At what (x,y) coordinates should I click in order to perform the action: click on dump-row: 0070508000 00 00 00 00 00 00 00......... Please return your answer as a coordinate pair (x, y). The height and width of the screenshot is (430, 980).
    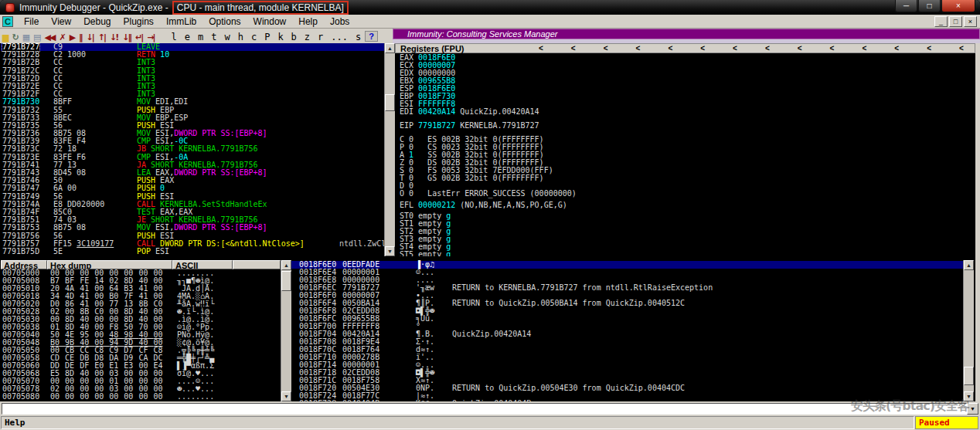
    Looking at the image, I should click on (141, 397).